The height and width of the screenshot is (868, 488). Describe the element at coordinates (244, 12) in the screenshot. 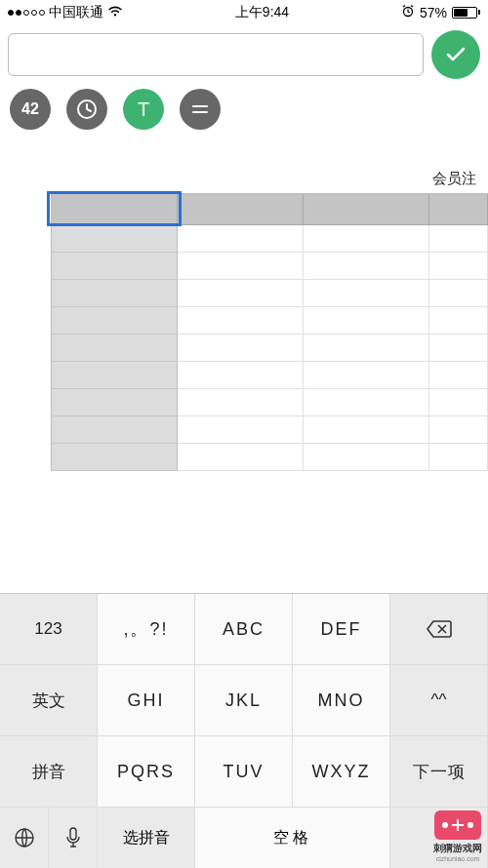

I see `status-bar: 中国联通 上午9:44 57%` at that location.